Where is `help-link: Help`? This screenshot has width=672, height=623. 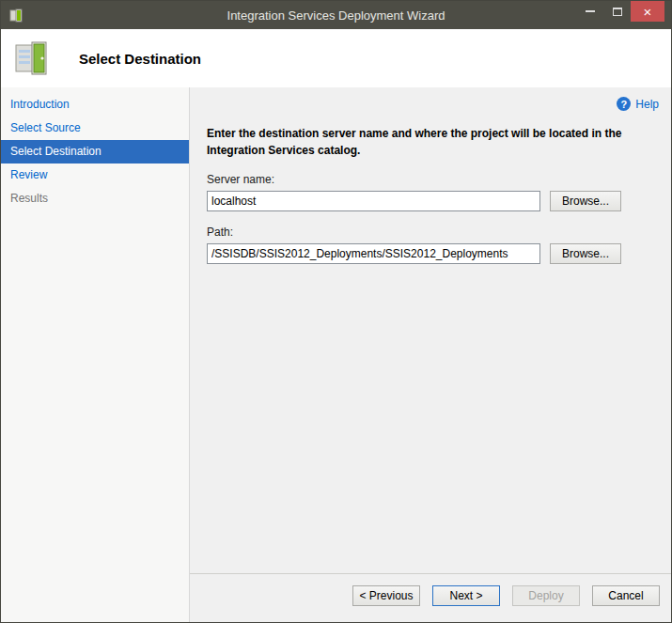 help-link: Help is located at coordinates (647, 104).